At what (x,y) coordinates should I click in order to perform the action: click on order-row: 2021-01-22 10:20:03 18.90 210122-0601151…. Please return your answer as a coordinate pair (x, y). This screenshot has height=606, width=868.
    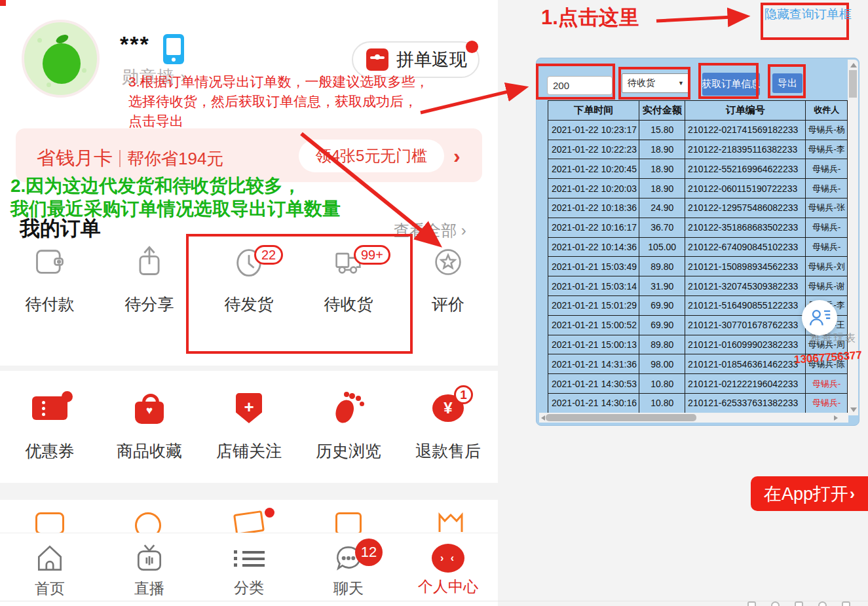
    Looking at the image, I should click on (698, 189).